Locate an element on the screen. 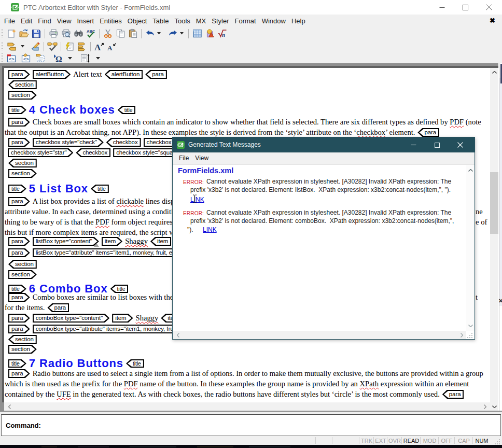  menu-tools: Tools is located at coordinates (182, 21).